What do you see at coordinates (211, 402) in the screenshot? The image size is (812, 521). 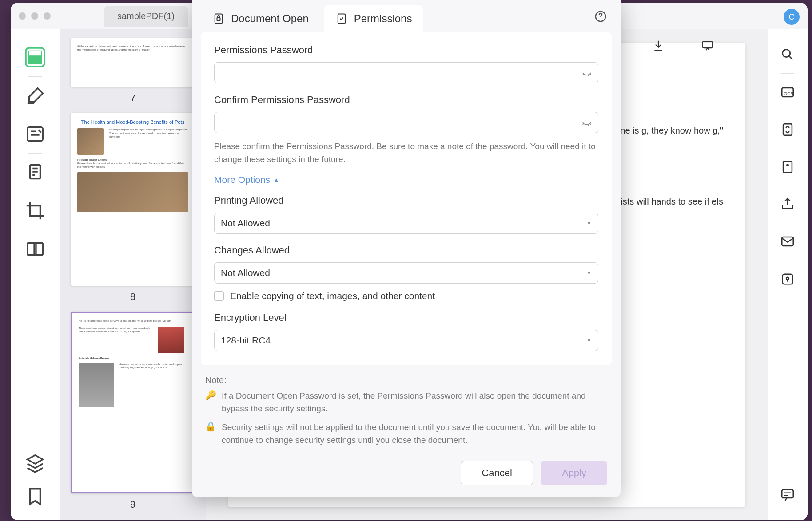 I see `key-icon: 🔑` at bounding box center [211, 402].